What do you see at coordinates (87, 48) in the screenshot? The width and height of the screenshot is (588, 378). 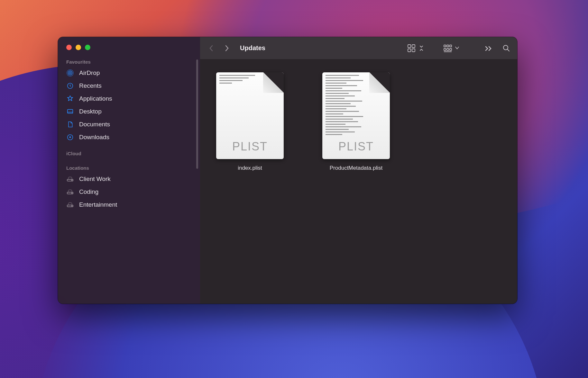 I see `maximize-button` at bounding box center [87, 48].